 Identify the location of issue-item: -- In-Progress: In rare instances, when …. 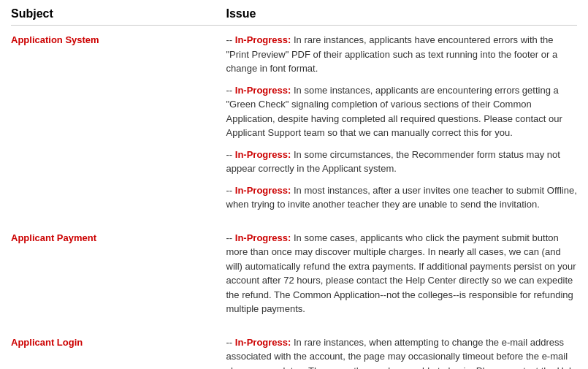
(402, 352).